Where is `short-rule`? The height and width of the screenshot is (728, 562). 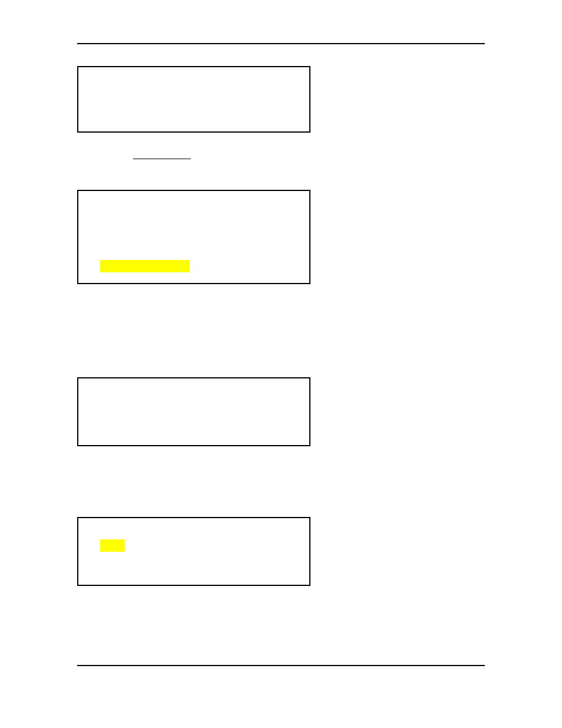 short-rule is located at coordinates (162, 159).